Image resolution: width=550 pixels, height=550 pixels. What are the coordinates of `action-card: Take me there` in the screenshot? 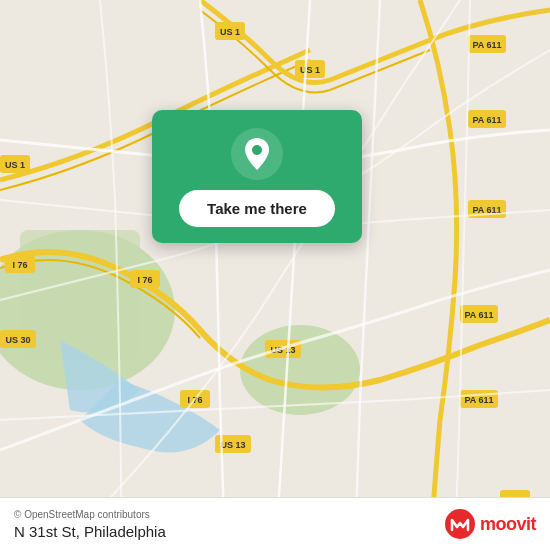 It's located at (257, 176).